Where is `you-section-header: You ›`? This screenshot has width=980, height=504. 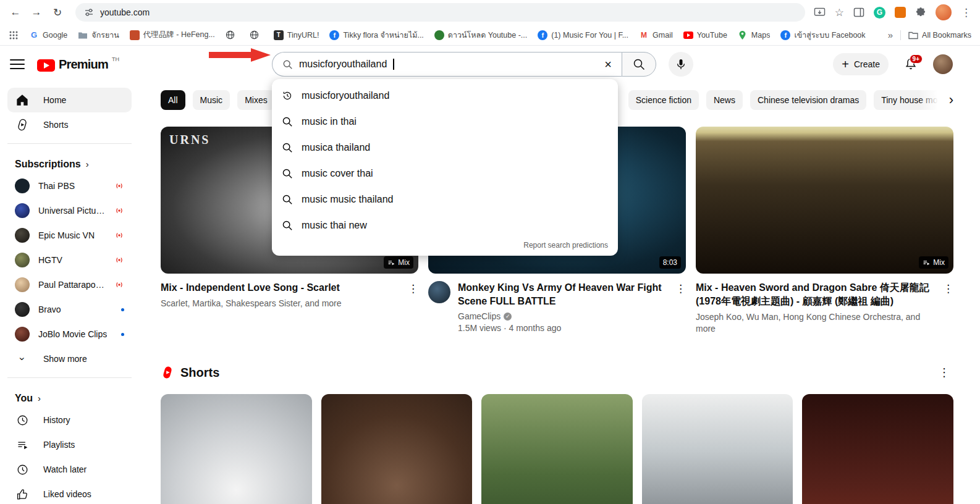 you-section-header: You › is located at coordinates (69, 396).